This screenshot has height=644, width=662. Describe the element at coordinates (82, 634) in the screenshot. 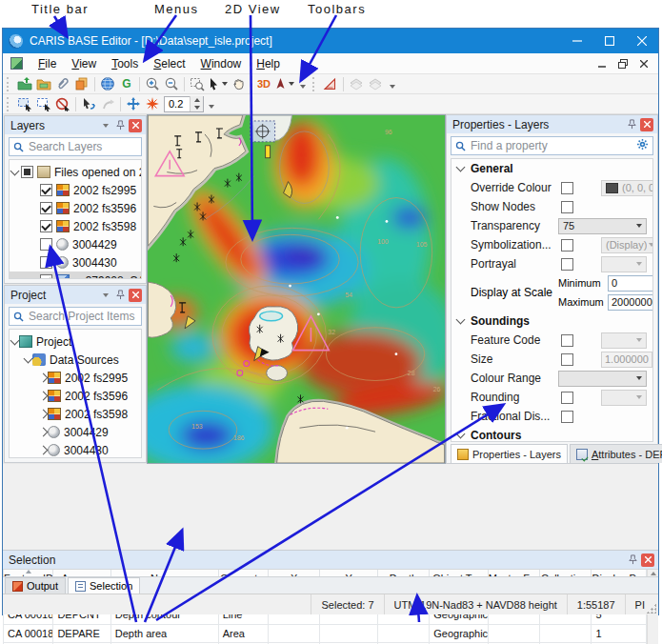

I see `table-cell: DEPARE` at that location.